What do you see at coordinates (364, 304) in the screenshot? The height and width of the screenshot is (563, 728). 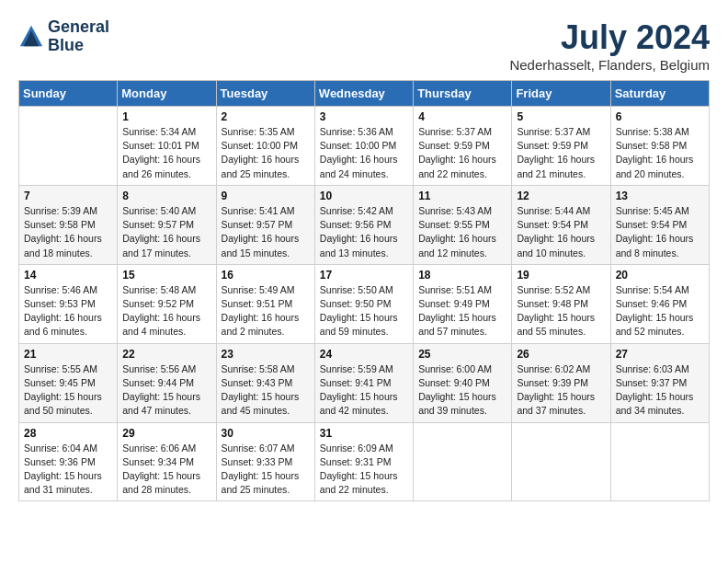 I see `calendar-week-row: 14Sunrise: 5:46 AM Sunset: 9:53 PM Dayli…` at bounding box center [364, 304].